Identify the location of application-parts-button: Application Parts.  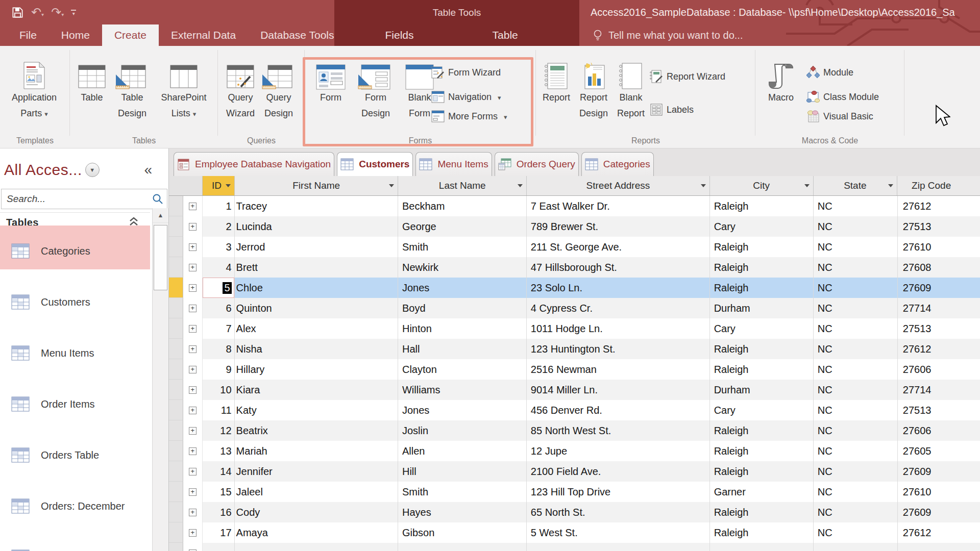
(34, 90).